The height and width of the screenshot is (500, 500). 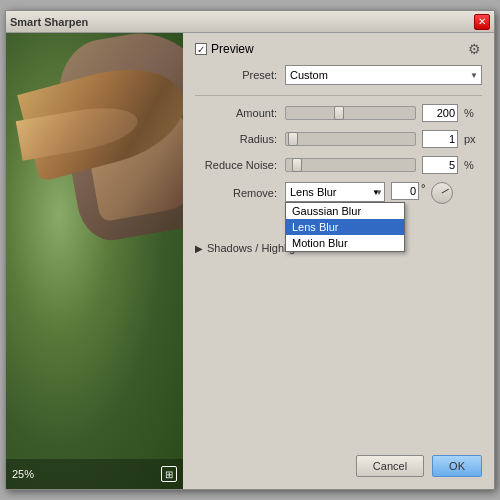 I want to click on amount-label: Amount:, so click(x=240, y=113).